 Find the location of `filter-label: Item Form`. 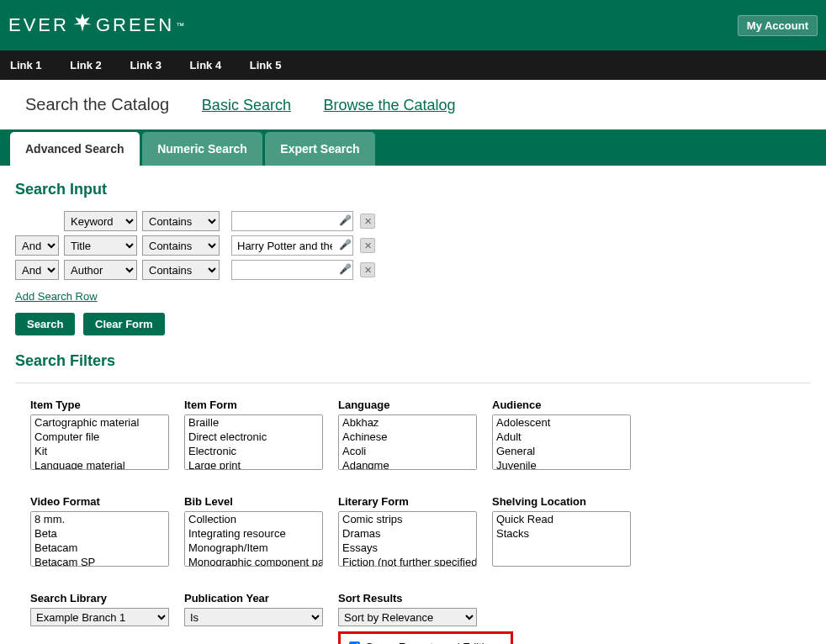

filter-label: Item Form is located at coordinates (254, 405).